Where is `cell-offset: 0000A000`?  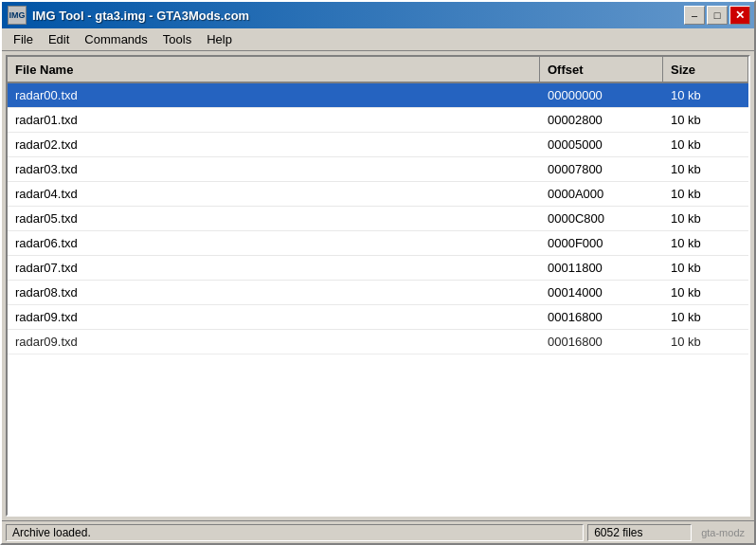 cell-offset: 0000A000 is located at coordinates (602, 193).